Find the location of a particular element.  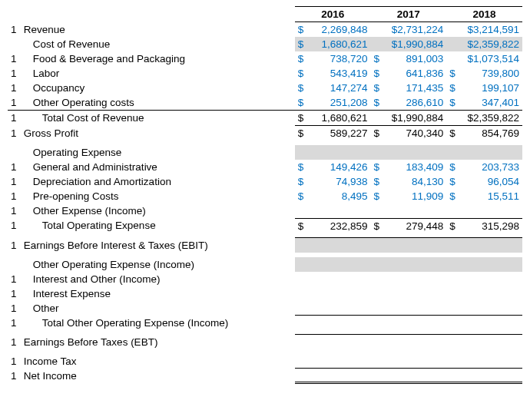

row-ebit: 1 Earnings Before Interest & Taxes (EBIT… is located at coordinates (265, 246).